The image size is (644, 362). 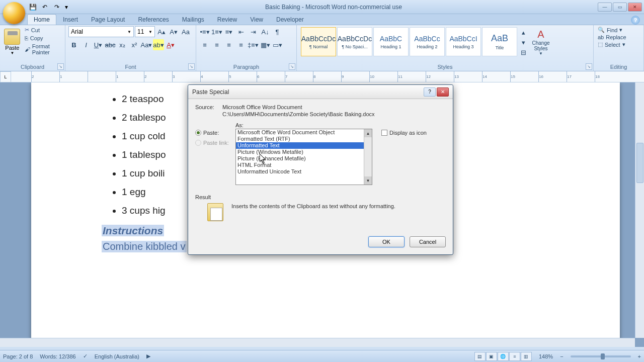 I want to click on listbox-item: Unformatted Text, so click(x=304, y=146).